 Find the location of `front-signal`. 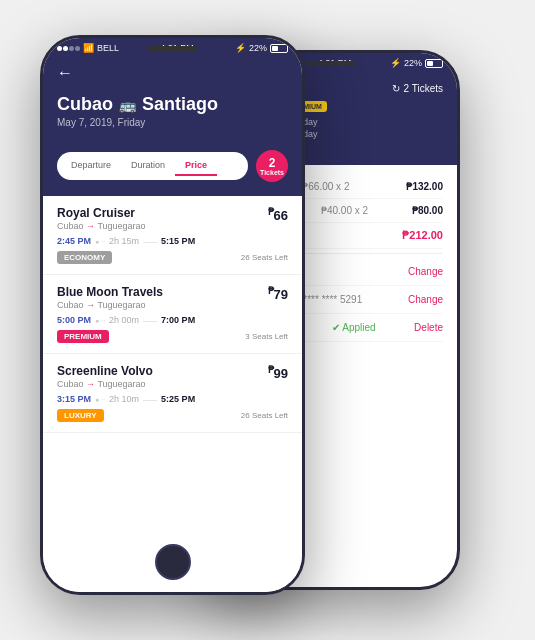

front-signal is located at coordinates (68, 48).